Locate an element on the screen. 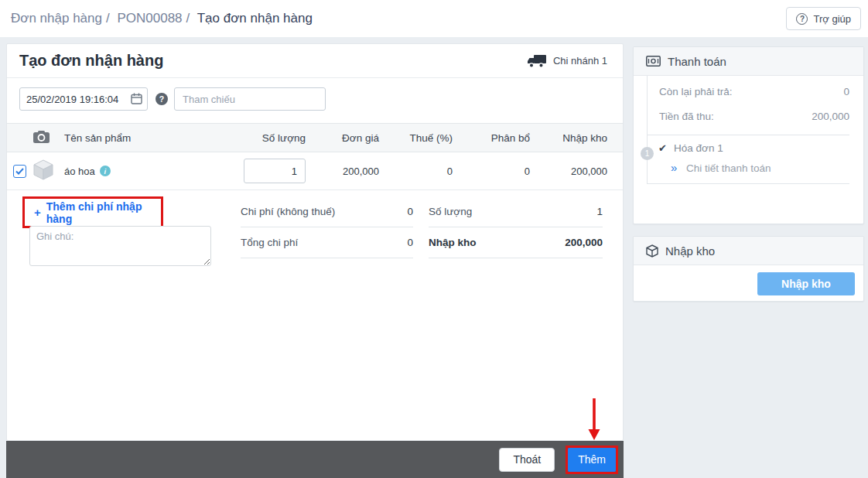  allocation-value: 0 is located at coordinates (491, 172).